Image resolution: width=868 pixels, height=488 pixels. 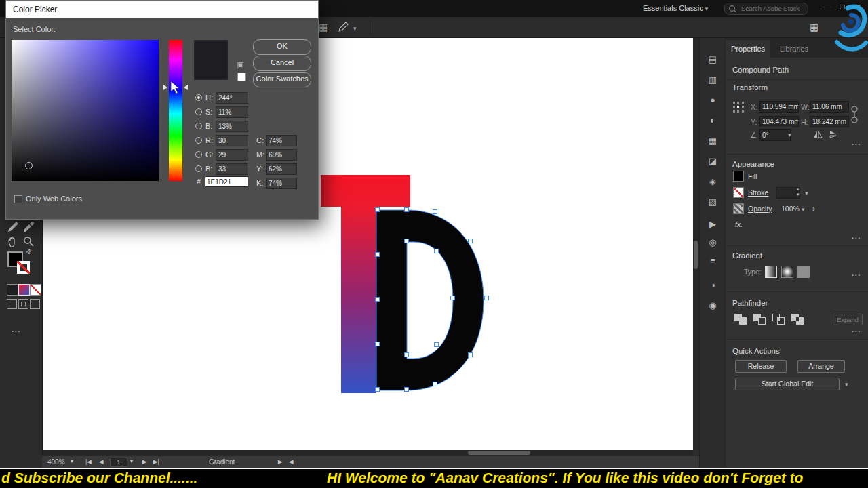 I want to click on chevron-down-icon: ▾, so click(x=355, y=28).